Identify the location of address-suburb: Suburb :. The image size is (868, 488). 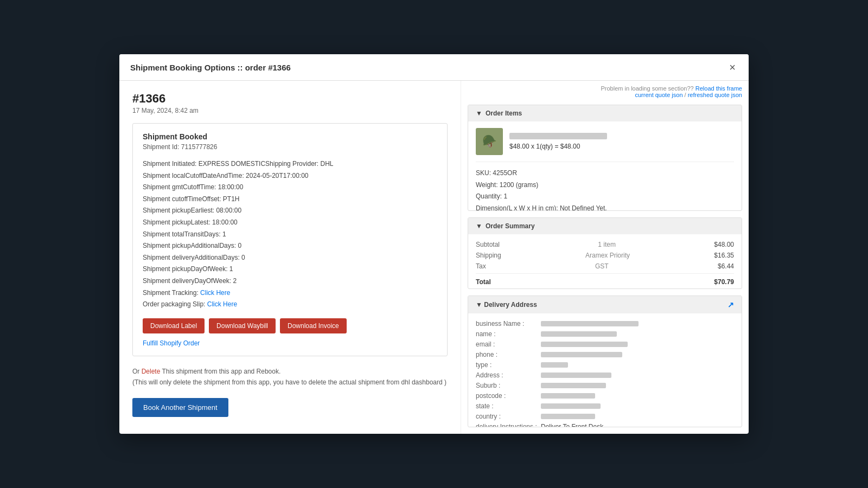
(605, 386).